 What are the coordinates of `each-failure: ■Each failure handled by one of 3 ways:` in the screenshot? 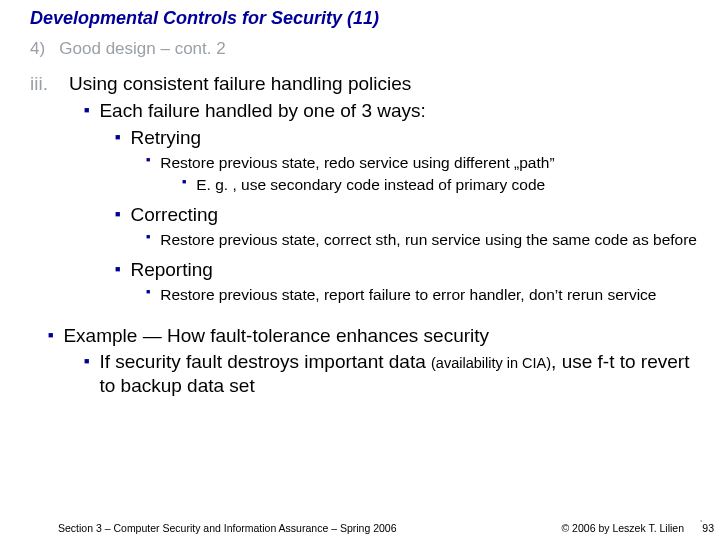 It's located at (360, 111).